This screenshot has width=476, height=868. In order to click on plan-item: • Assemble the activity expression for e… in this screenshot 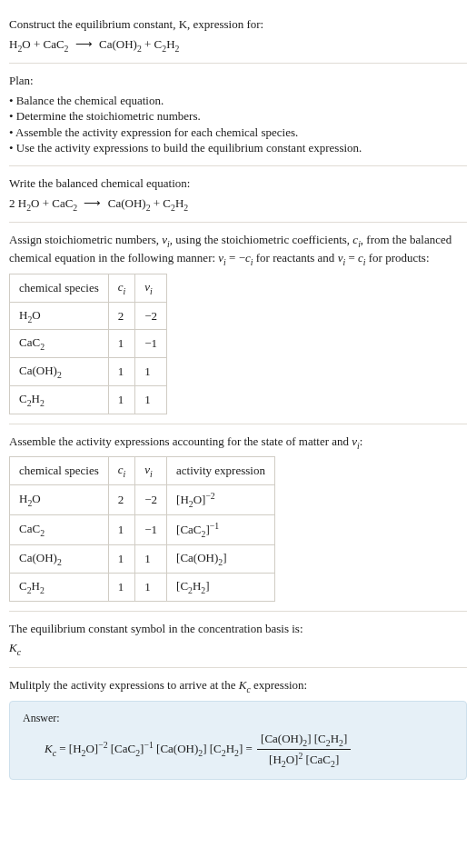, I will do `click(238, 133)`.